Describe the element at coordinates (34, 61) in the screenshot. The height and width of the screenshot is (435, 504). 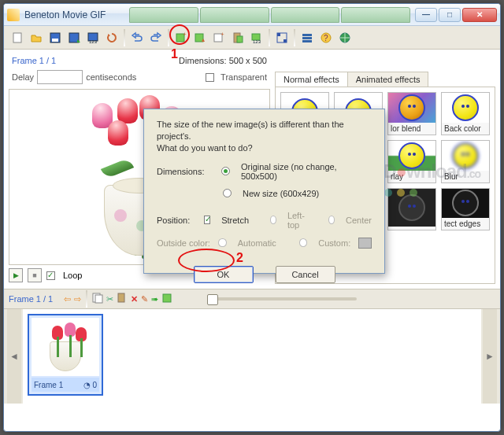
I see `frame-counter: Frame 1 / 1` at that location.